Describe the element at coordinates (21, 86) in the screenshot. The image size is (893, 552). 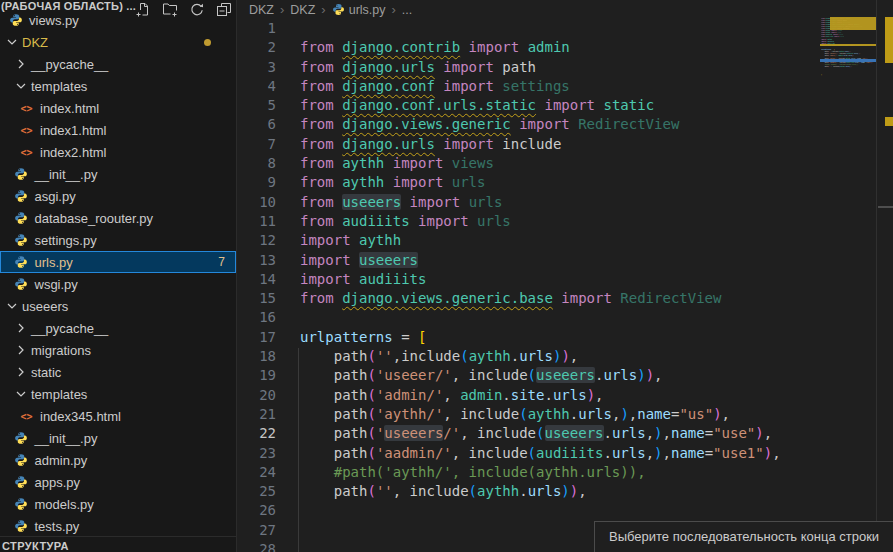
I see `chevron-down-icon` at that location.